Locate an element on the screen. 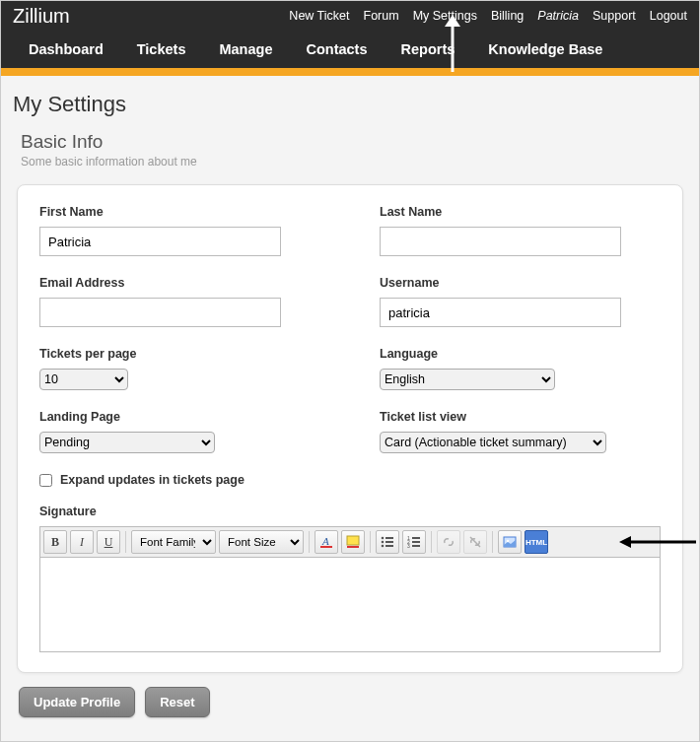 The width and height of the screenshot is (700, 742). font-size-select: Font Size is located at coordinates (261, 542).